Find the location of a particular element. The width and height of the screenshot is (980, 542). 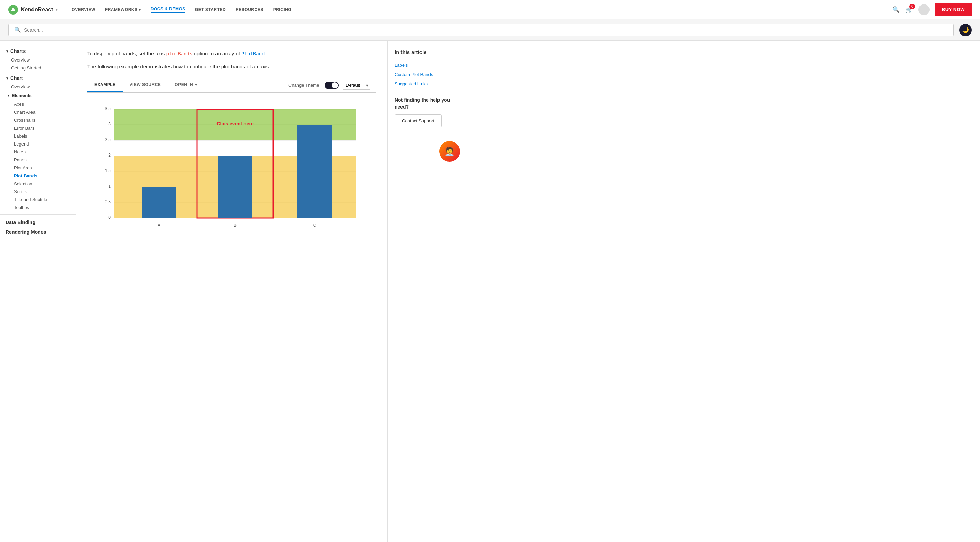

logo-dropdown-icon: ▾ is located at coordinates (57, 10).